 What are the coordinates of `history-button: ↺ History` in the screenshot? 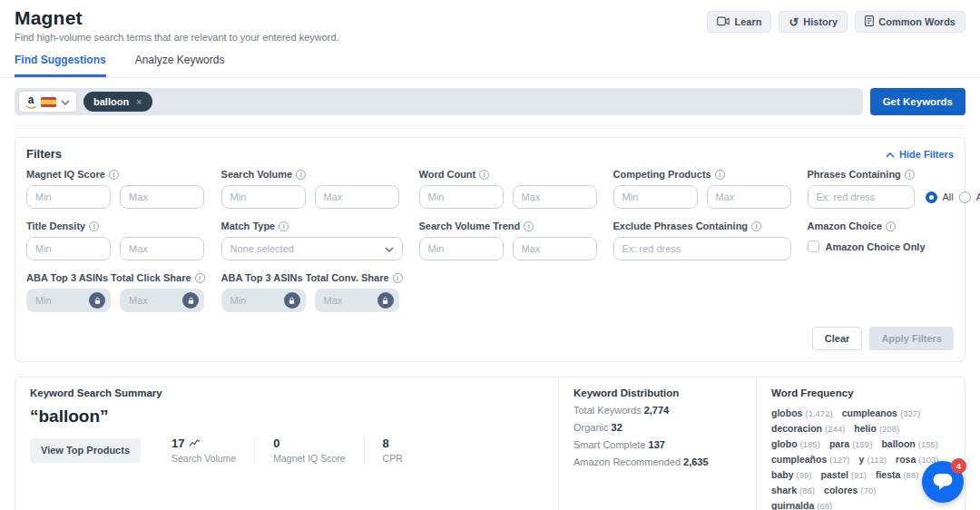 It's located at (813, 22).